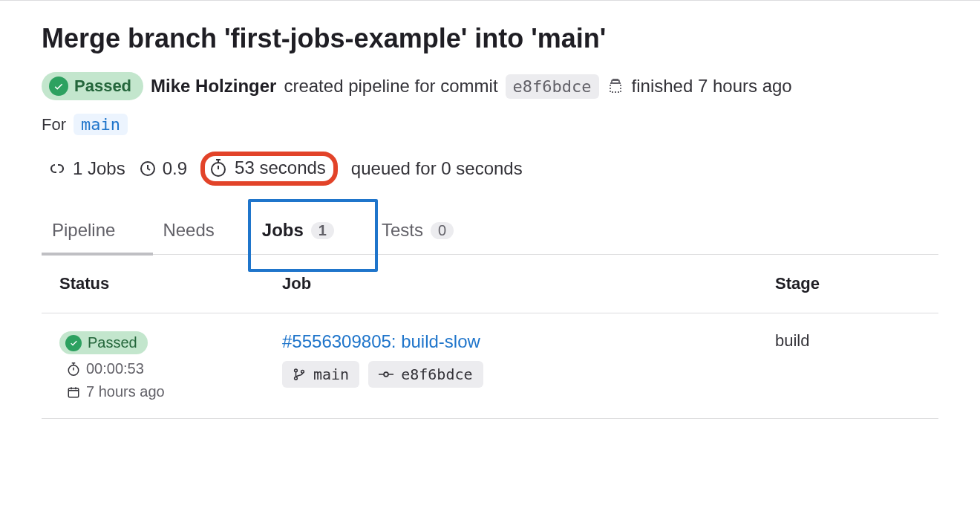  What do you see at coordinates (105, 368) in the screenshot?
I see `row-duration: 00:00:53` at bounding box center [105, 368].